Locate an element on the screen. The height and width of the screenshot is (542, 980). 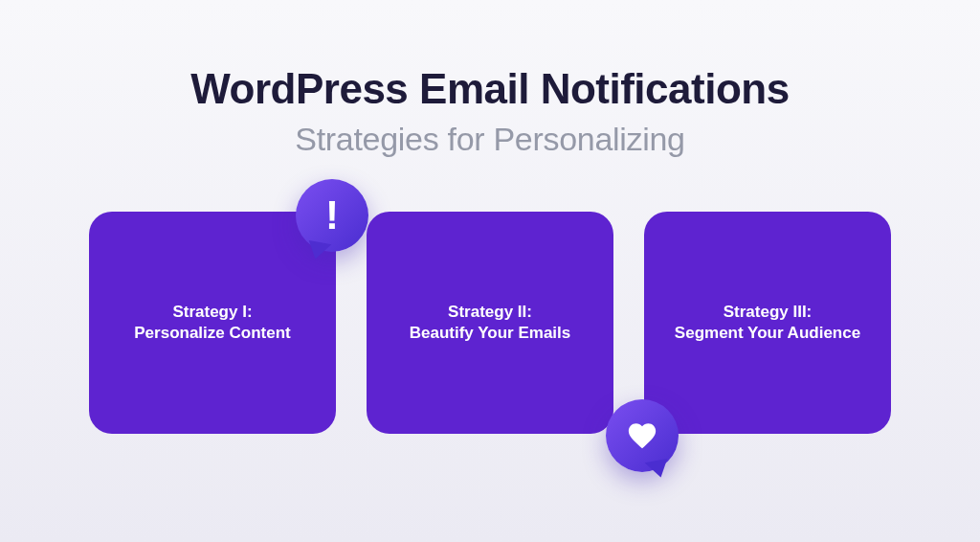
page-subtitle: Strategies for Personalizing is located at coordinates (490, 140).